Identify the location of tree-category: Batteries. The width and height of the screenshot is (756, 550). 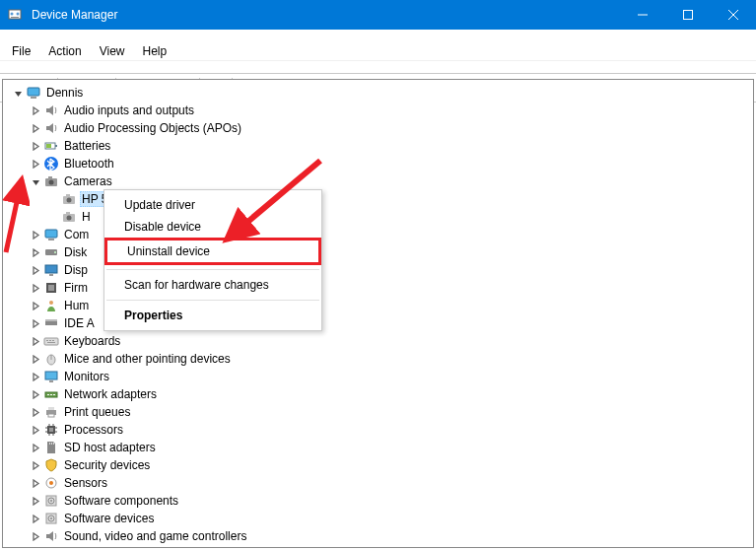
(378, 146).